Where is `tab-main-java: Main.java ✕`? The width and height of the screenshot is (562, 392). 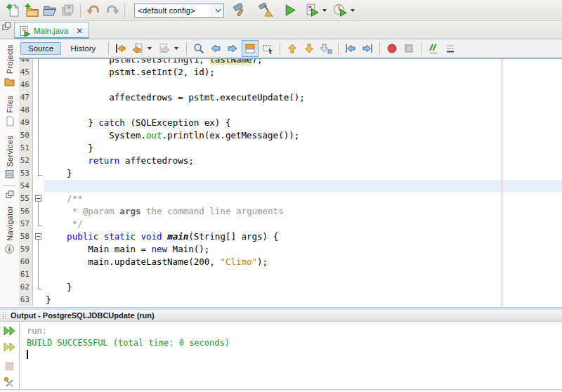 tab-main-java: Main.java ✕ is located at coordinates (52, 30).